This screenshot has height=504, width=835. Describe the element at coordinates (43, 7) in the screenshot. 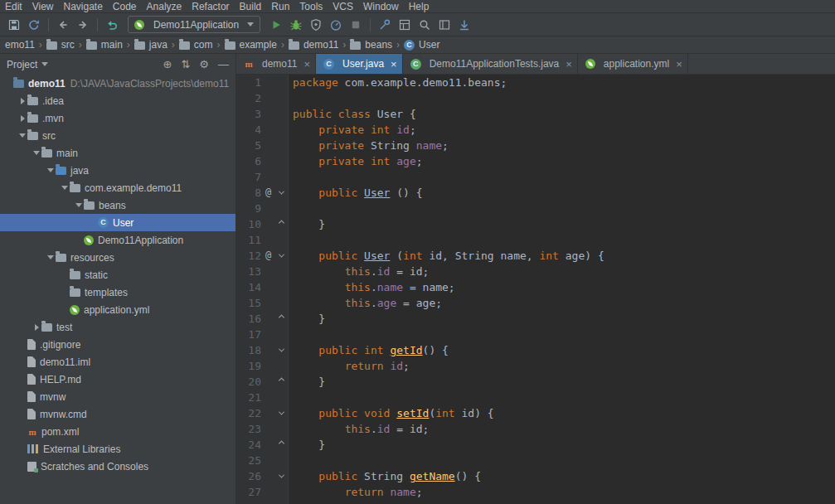

I see `menu-view: View` at that location.